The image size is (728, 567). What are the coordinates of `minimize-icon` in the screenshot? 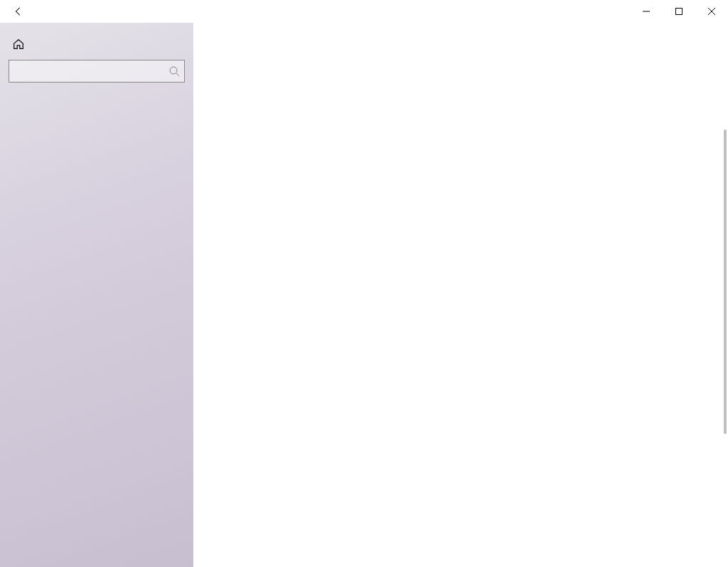 It's located at (646, 11).